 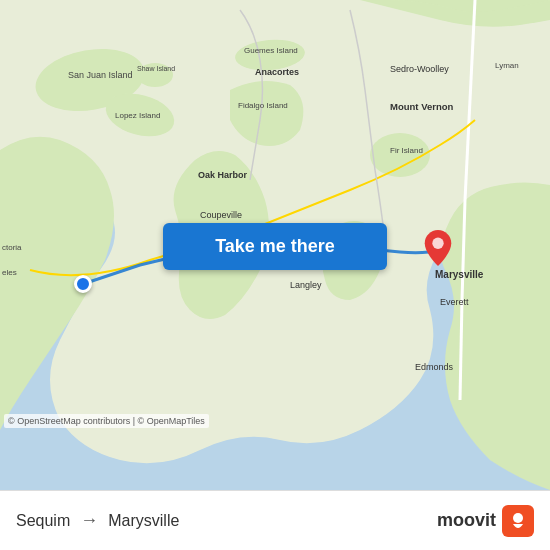 What do you see at coordinates (420, 69) in the screenshot?
I see `svg-text: Sedro-Woolley` at bounding box center [420, 69].